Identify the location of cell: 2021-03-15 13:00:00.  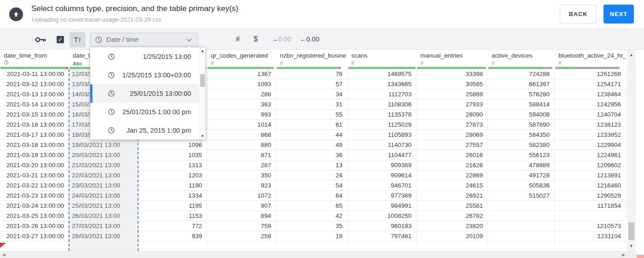
(35, 114).